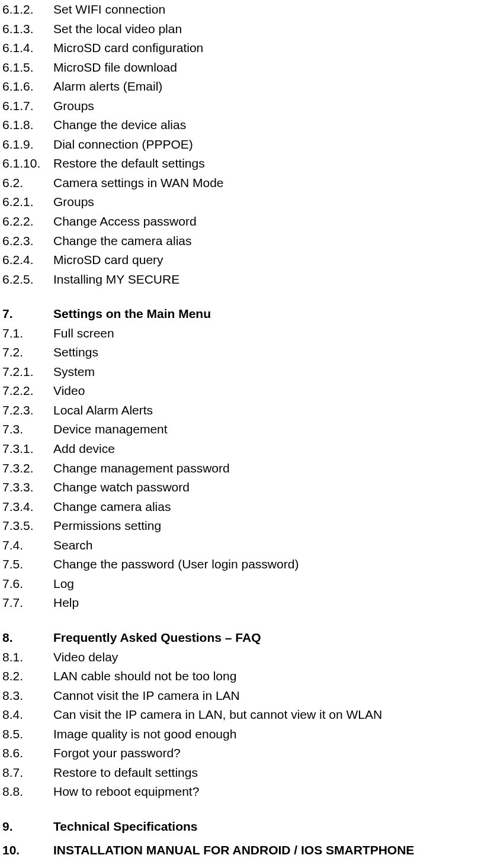 The height and width of the screenshot is (868, 481). What do you see at coordinates (266, 603) in the screenshot?
I see `toc-entry-title: Help` at bounding box center [266, 603].